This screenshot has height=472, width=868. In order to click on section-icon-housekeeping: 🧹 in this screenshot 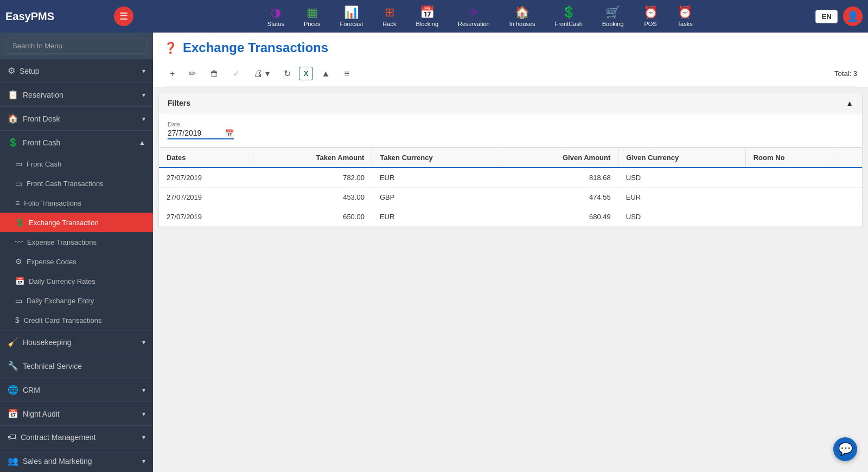, I will do `click(13, 342)`.